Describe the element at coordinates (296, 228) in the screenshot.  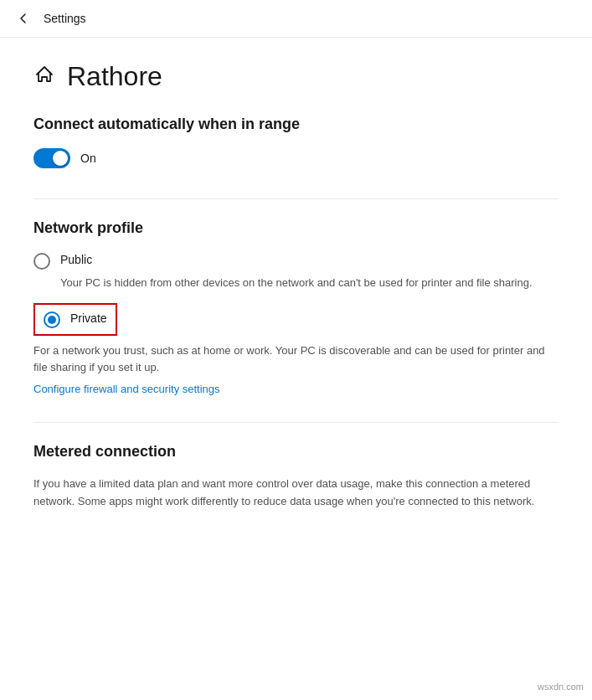
I see `network-profile-title: Network profile` at that location.